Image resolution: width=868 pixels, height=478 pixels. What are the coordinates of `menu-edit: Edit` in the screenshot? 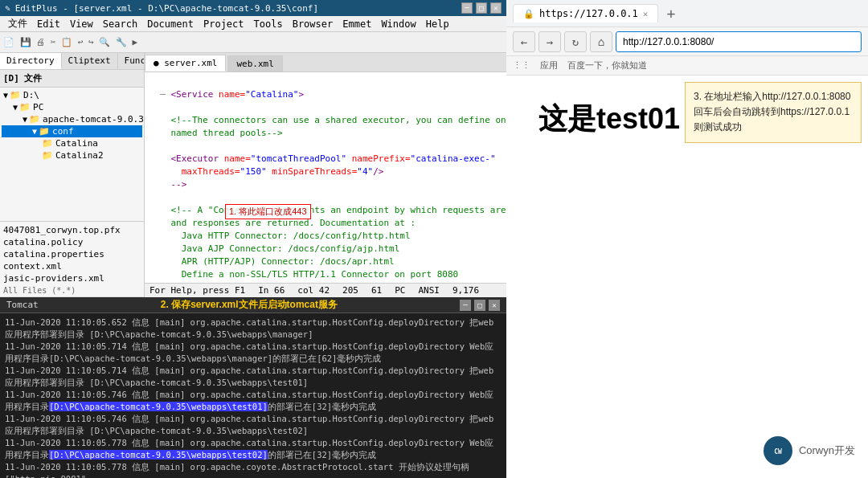 It's located at (48, 24).